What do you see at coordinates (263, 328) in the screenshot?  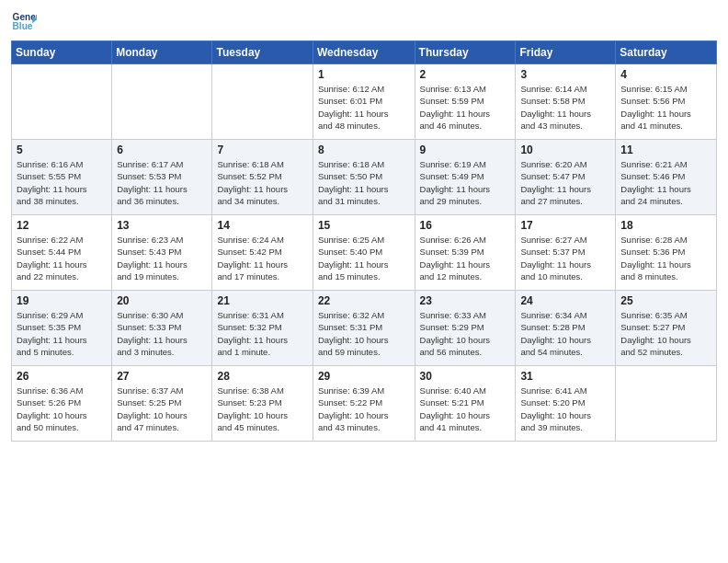 I see `day-cell: 21Sunrise: 6:31 AM Sunset: 5:32 PM Dayli…` at bounding box center [263, 328].